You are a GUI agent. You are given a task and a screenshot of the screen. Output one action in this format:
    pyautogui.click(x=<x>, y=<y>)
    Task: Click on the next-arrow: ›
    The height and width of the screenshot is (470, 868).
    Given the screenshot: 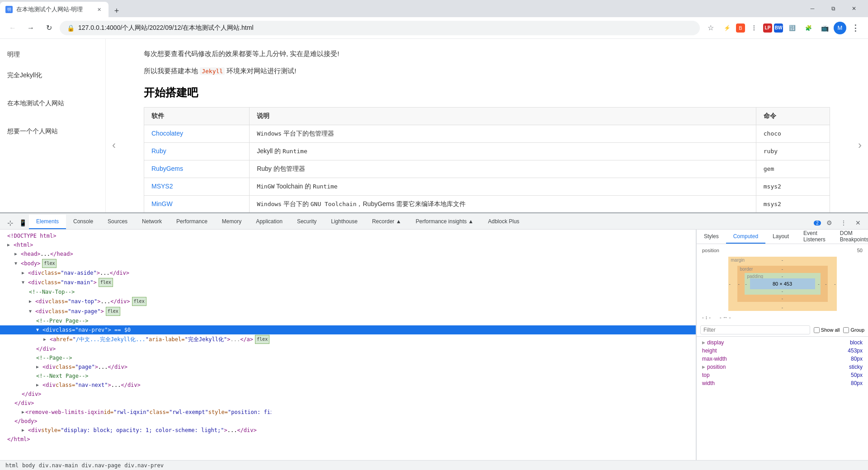 What is the action you would take?
    pyautogui.click(x=860, y=145)
    